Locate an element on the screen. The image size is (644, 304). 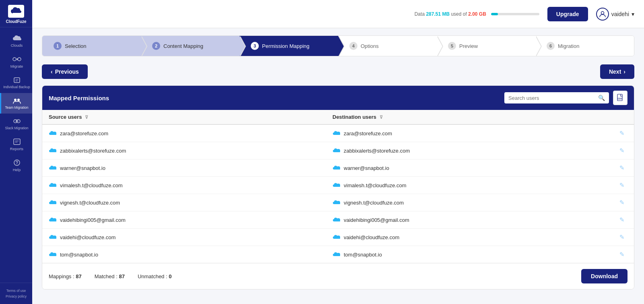
previous-button: ‹ Previous is located at coordinates (65, 72).